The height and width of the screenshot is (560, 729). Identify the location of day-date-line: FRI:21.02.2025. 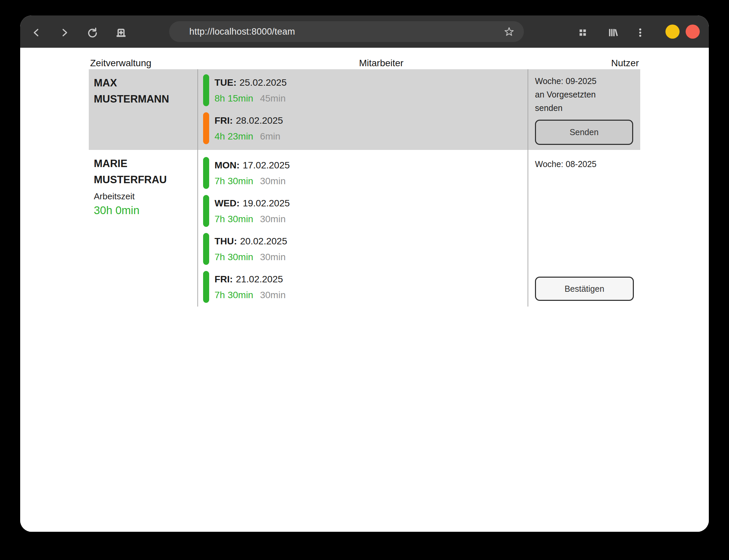
(250, 279).